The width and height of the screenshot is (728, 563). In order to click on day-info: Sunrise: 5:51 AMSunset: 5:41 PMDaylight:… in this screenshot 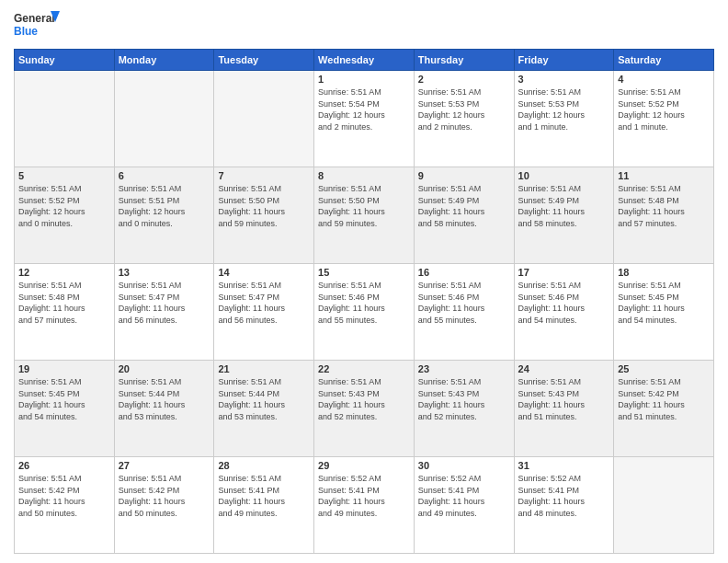, I will do `click(264, 496)`.